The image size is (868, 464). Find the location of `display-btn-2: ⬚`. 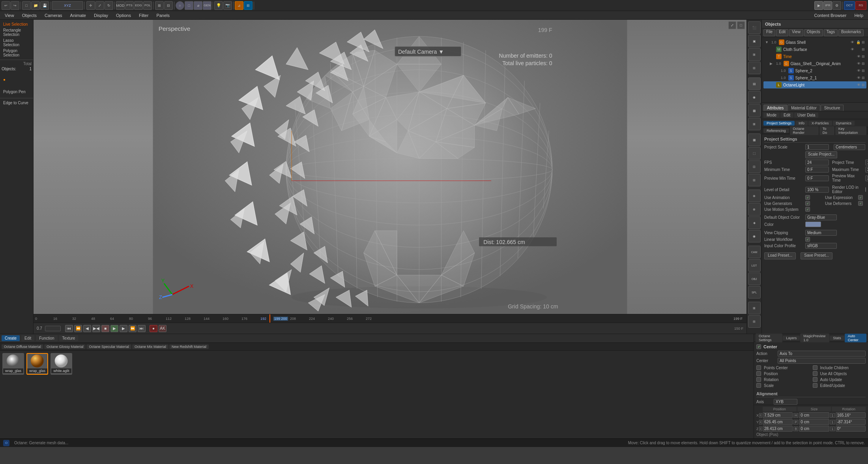

display-btn-2: ⬚ is located at coordinates (754, 153).